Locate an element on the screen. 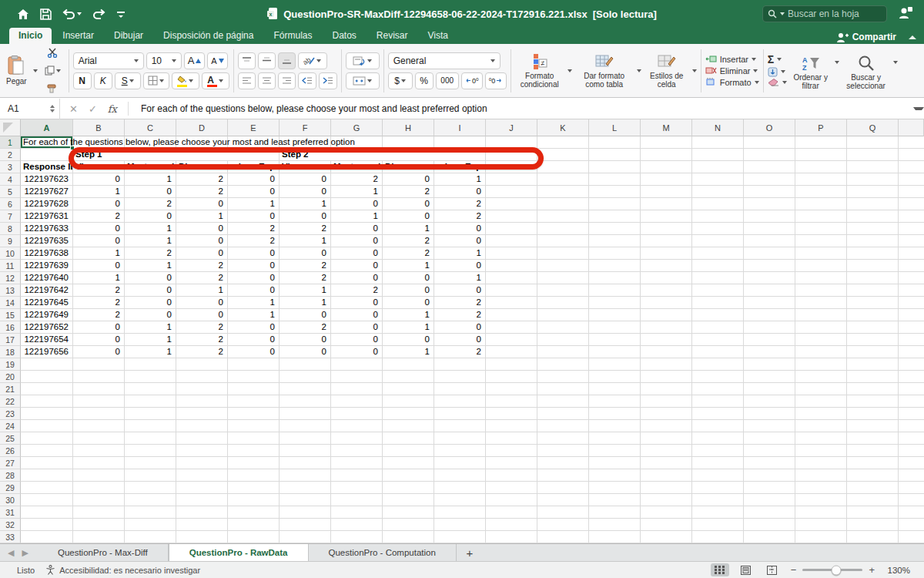  delete-cells-button: Eliminar is located at coordinates (732, 71).